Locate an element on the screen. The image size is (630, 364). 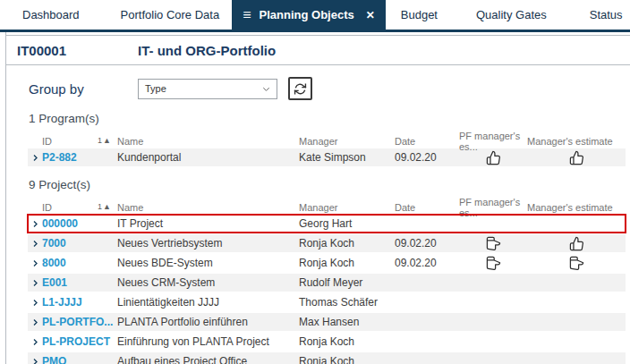
table-row: PL-PROJECT Einführung von PLANTA Project… is located at coordinates (327, 342).